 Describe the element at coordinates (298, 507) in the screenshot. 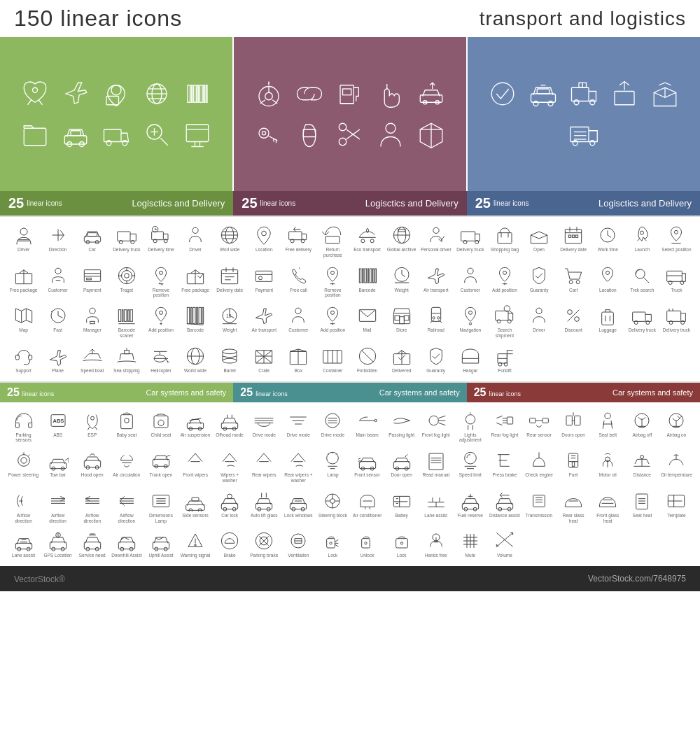

I see `list-item: Lock windows` at that location.